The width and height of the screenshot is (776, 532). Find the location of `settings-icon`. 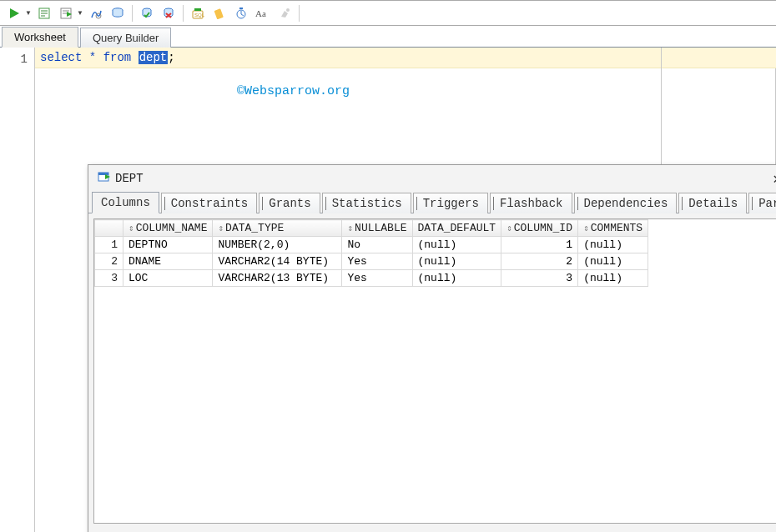

settings-icon is located at coordinates (285, 13).